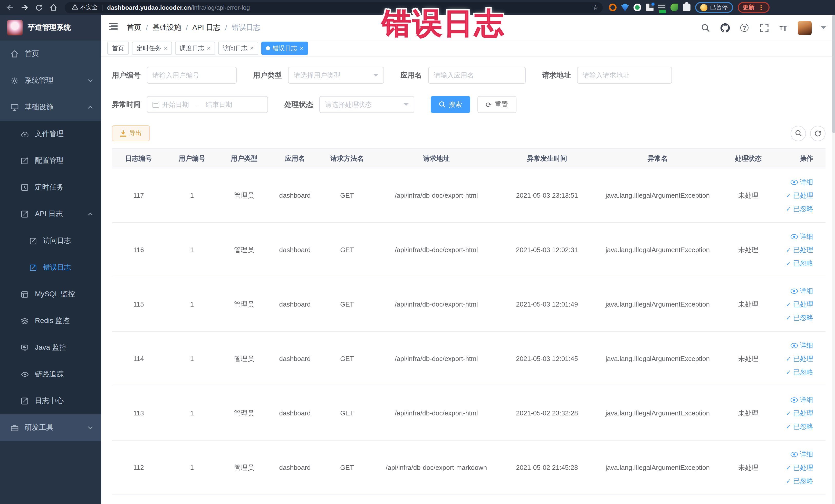 Image resolution: width=835 pixels, height=504 pixels. What do you see at coordinates (10, 7) in the screenshot?
I see `browser-back-button` at bounding box center [10, 7].